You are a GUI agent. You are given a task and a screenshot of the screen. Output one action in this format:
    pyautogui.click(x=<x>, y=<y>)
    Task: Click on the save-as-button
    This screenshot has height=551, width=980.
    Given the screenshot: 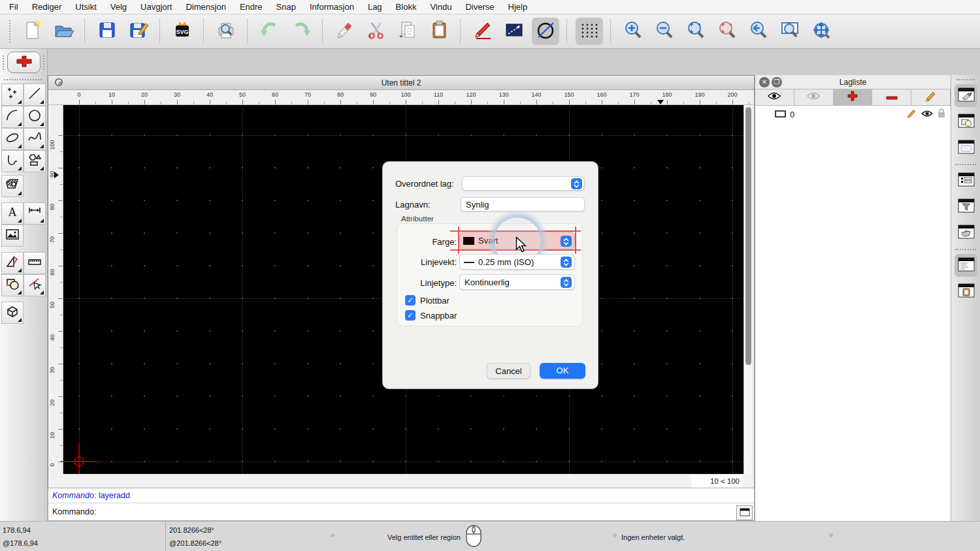 What is the action you would take?
    pyautogui.click(x=139, y=31)
    